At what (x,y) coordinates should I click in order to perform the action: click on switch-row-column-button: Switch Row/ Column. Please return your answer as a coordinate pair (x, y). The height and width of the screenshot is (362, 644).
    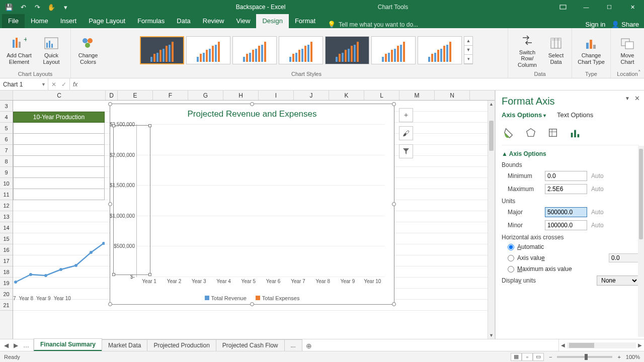
    Looking at the image, I should click on (527, 50).